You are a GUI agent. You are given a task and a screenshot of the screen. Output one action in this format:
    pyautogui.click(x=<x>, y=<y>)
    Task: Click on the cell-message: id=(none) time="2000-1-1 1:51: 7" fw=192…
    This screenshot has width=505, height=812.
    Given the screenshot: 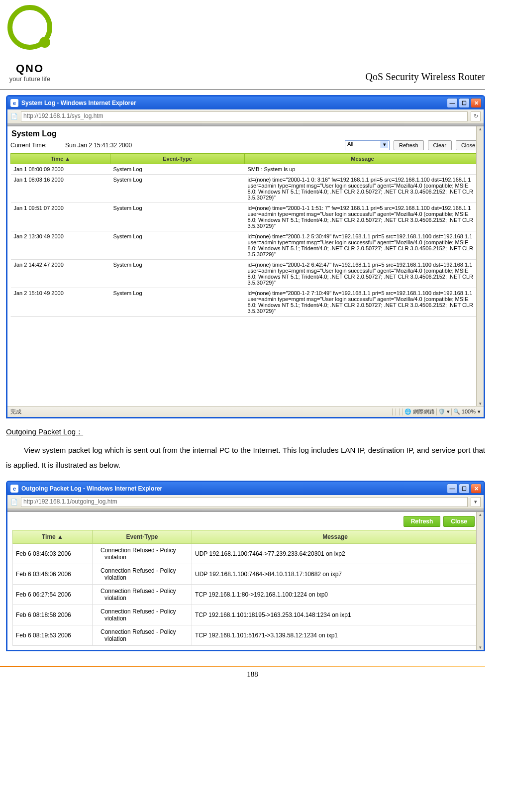 What is the action you would take?
    pyautogui.click(x=363, y=217)
    